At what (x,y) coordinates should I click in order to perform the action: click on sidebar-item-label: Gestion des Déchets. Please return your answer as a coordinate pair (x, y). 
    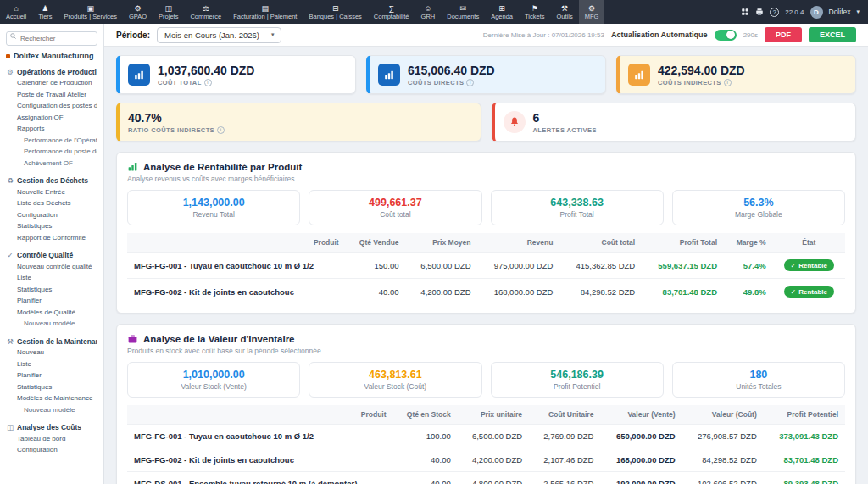
    Looking at the image, I should click on (53, 181).